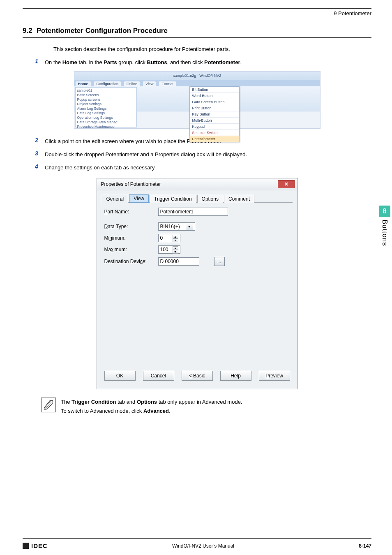  Describe the element at coordinates (214, 109) in the screenshot. I see `menu-item: Print Button` at that location.